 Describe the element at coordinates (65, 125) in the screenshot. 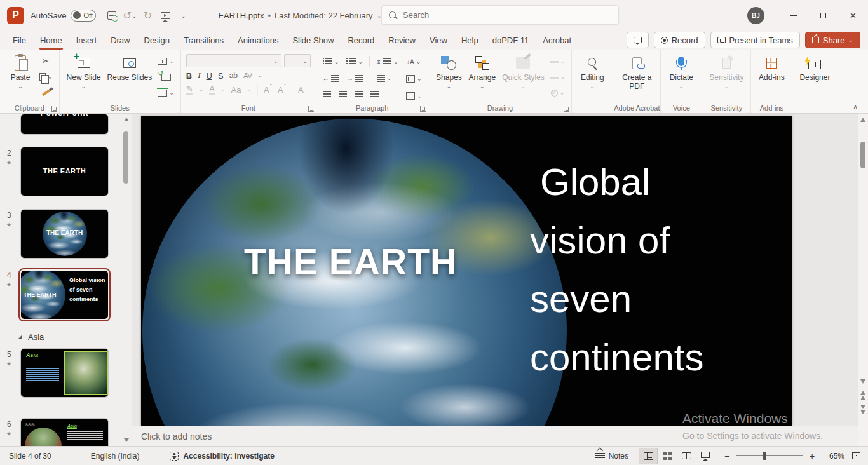

I see `slide-thumbnail-1: PowerPoint` at that location.